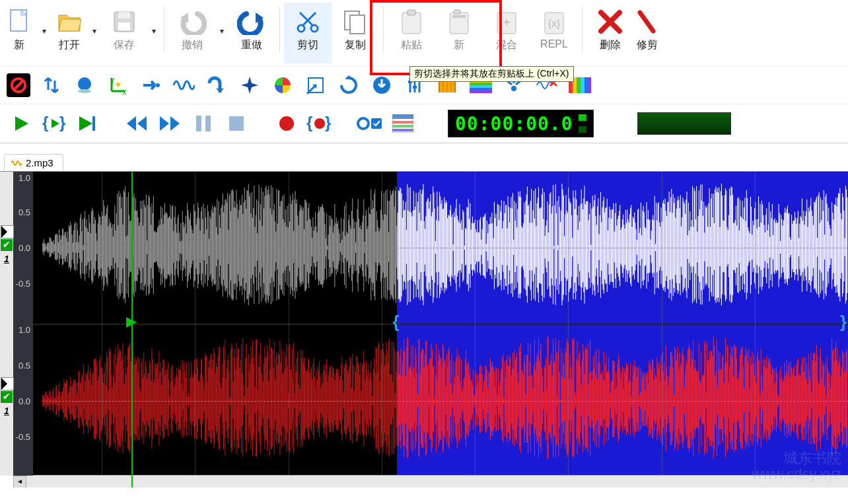  I want to click on open-button: 打开, so click(69, 33).